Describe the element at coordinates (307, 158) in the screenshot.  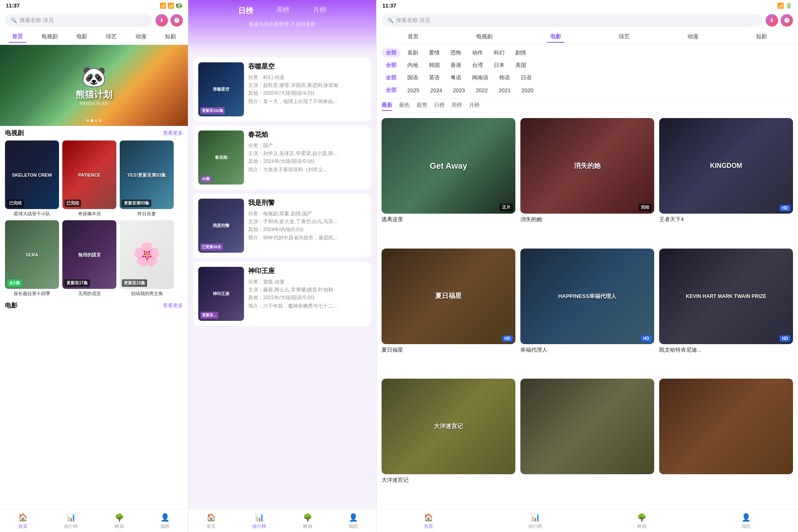
I see `rank-meta-2: 分类：国产 主演：刘学义,吴谨言,毕雯珺,赵小棠,陈... 其他：2024年/大…` at that location.